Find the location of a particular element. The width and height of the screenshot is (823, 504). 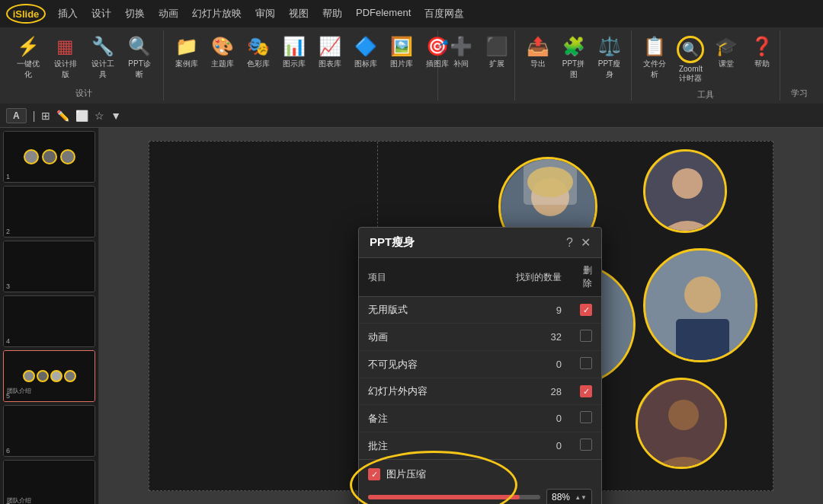

btn-colors: 🎭 色彩库 is located at coordinates (258, 53).